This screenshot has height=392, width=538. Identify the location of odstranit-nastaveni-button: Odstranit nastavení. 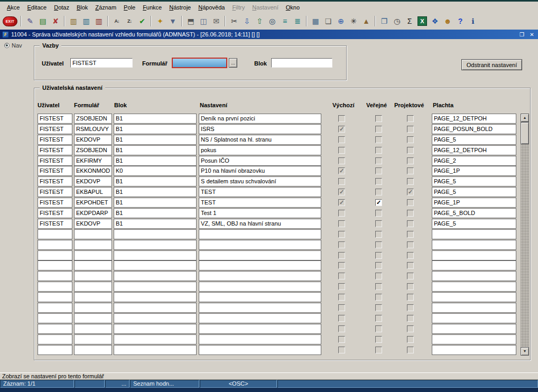
(491, 64).